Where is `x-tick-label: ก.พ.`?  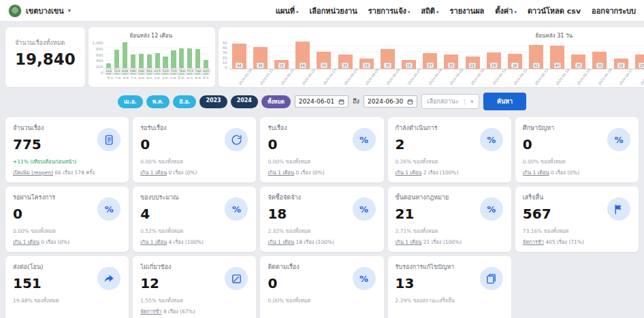 x-tick-label: ก.พ. is located at coordinates (174, 78).